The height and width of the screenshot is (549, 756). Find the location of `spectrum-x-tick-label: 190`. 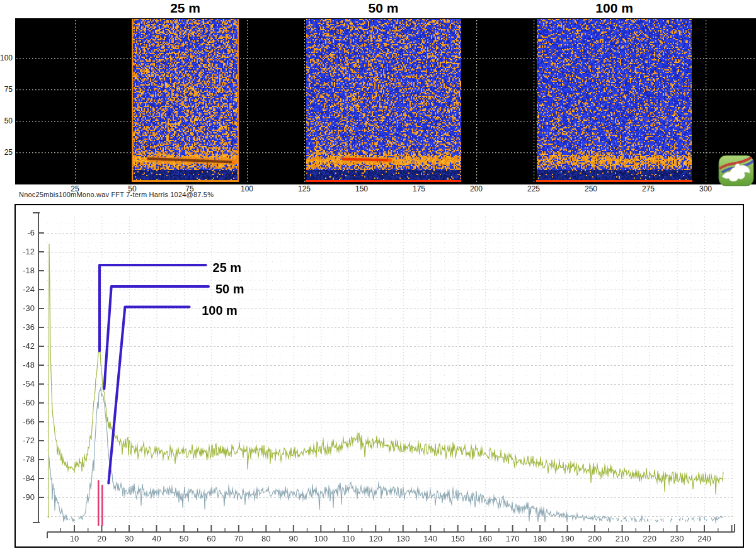

spectrum-x-tick-label: 190 is located at coordinates (568, 539).